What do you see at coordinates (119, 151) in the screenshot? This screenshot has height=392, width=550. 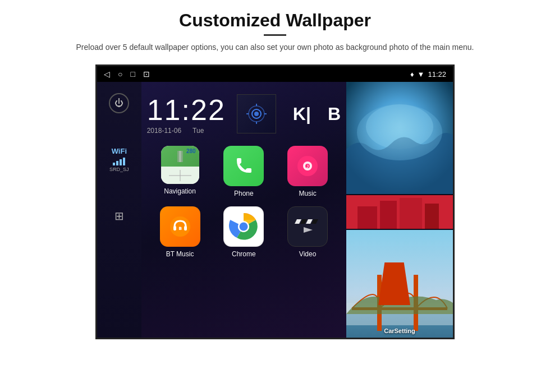 I see `wifi-label: WiFi` at bounding box center [119, 151].